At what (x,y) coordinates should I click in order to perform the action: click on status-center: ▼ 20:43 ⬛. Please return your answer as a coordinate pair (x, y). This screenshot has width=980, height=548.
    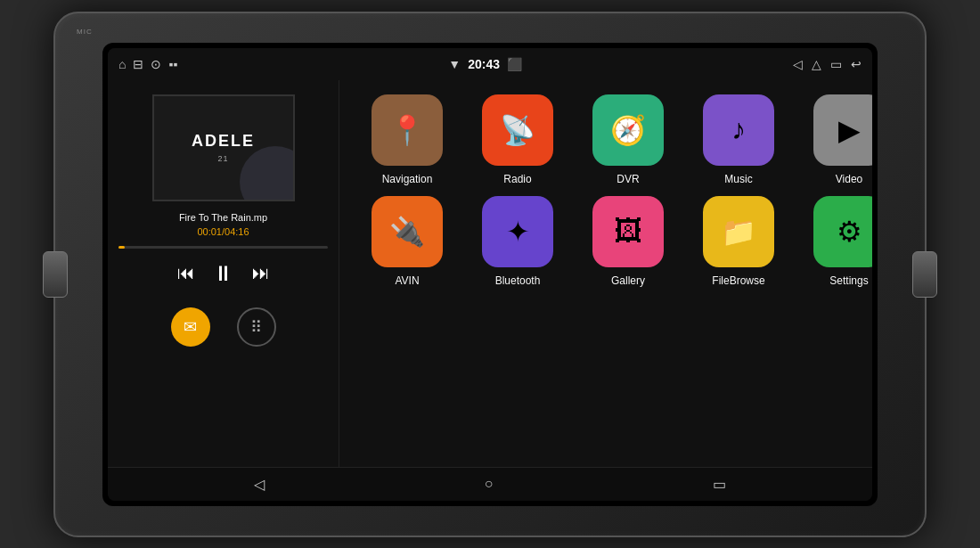
    Looking at the image, I should click on (485, 64).